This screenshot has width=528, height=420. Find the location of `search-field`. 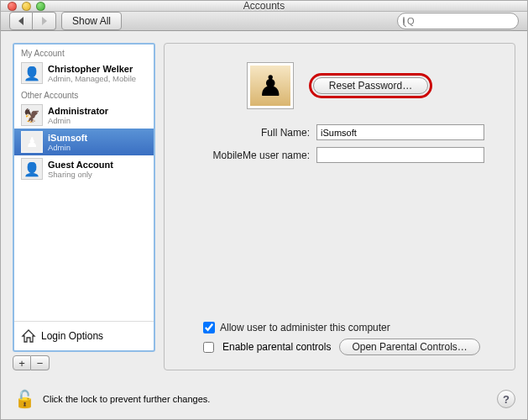

search-field is located at coordinates (458, 21).